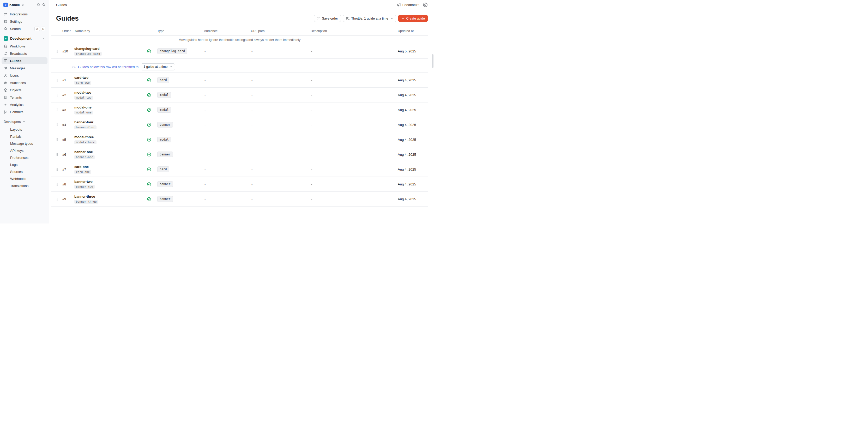 The height and width of the screenshot is (447, 868). Describe the element at coordinates (399, 5) in the screenshot. I see `megaphone-icon` at that location.